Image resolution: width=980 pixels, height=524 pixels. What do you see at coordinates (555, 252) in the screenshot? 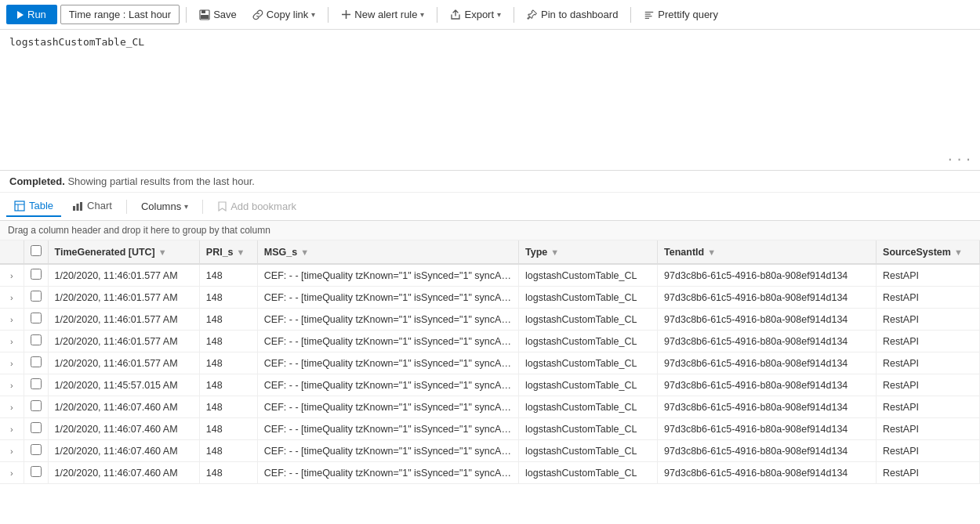
I see `filter-type-icon: ▼` at bounding box center [555, 252].